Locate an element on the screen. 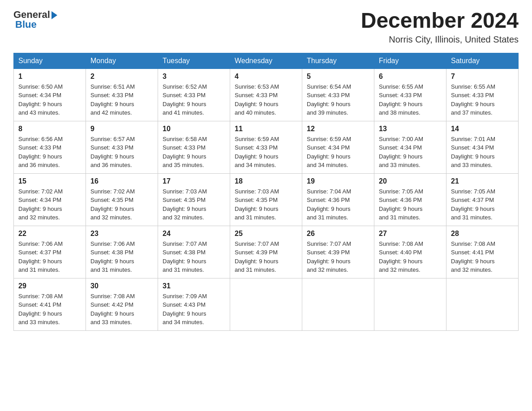 This screenshot has width=532, height=411. calendar-day-cell: 1Sunrise: 6:50 AMSunset: 4:34 PMDaylight… is located at coordinates (50, 95).